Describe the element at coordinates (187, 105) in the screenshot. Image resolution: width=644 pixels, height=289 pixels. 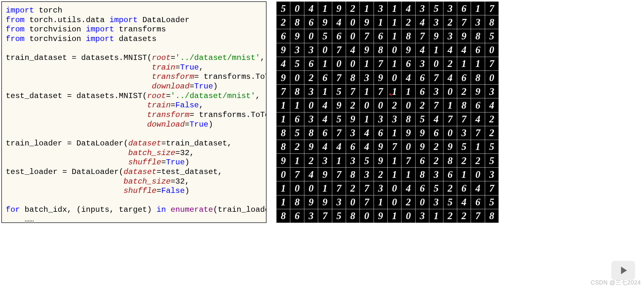
I see `code-token: False` at that location.